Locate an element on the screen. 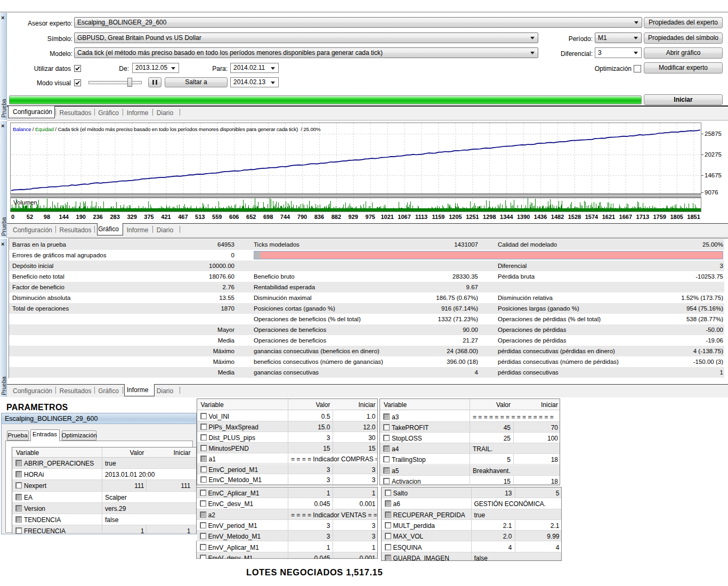 Image resolution: width=728 pixels, height=586 pixels. svg-text: 236 is located at coordinates (98, 217).